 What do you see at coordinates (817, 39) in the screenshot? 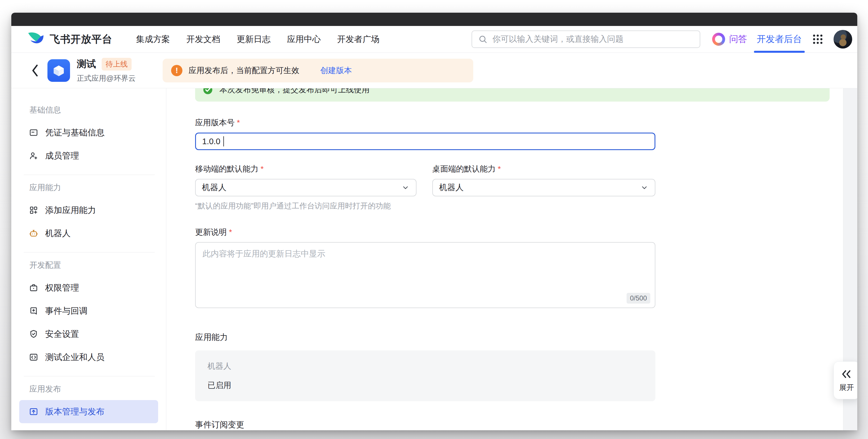
I see `apps-grid-icon` at bounding box center [817, 39].